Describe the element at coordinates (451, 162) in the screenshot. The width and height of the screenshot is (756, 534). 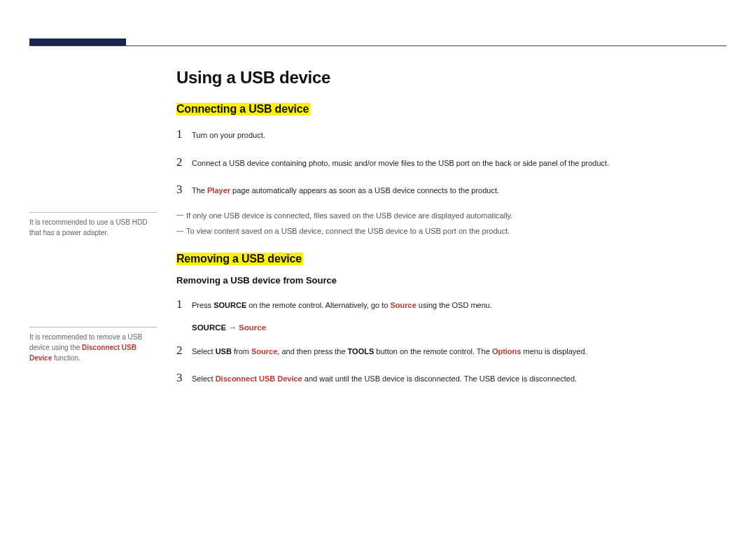
I see `steps-connecting: 1 Turn on your product. 2 Connect a USB …` at that location.